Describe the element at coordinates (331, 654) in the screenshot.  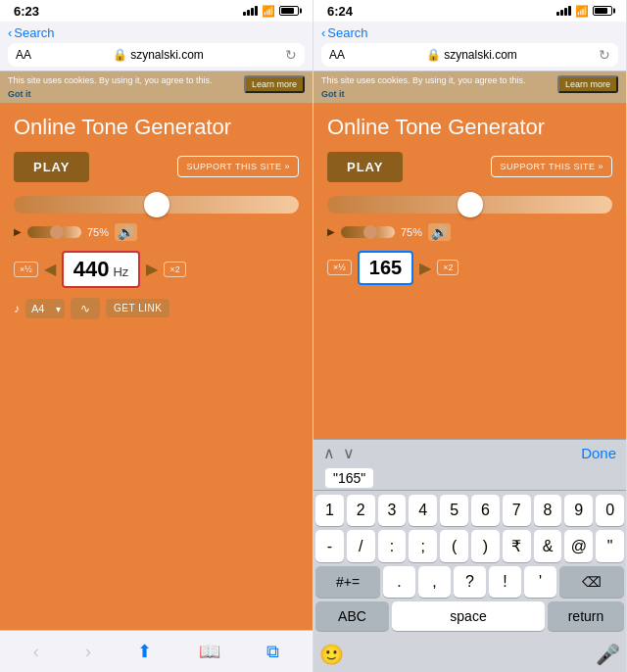
I see `kb-emoji-button: 🙂` at that location.